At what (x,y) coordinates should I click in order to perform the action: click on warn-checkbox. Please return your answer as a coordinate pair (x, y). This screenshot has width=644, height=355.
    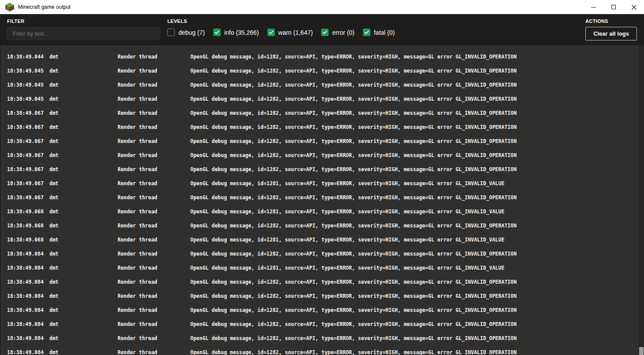
    Looking at the image, I should click on (271, 33).